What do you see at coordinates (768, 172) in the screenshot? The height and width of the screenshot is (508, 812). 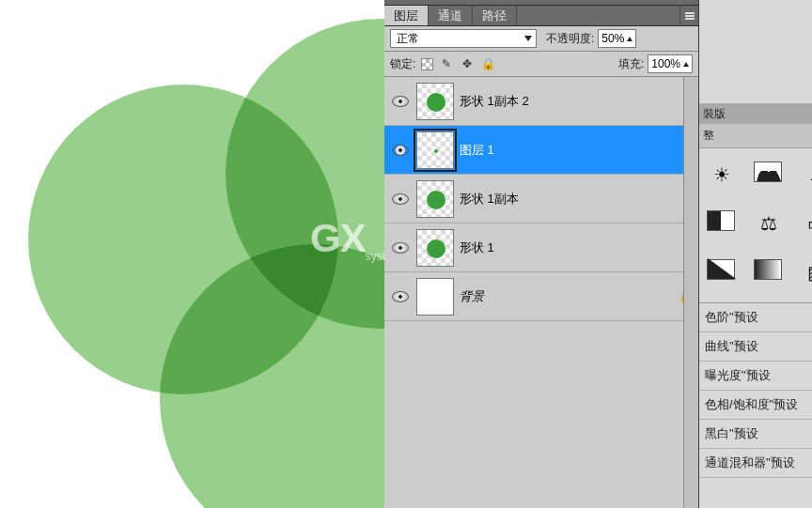 I see `levels-icon` at bounding box center [768, 172].